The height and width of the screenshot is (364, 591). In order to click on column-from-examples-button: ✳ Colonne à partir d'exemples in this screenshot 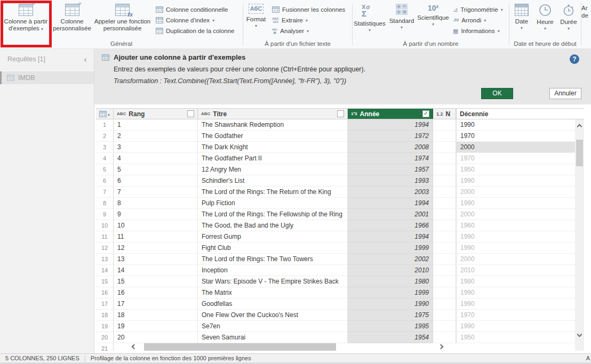, I will do `click(26, 20)`.